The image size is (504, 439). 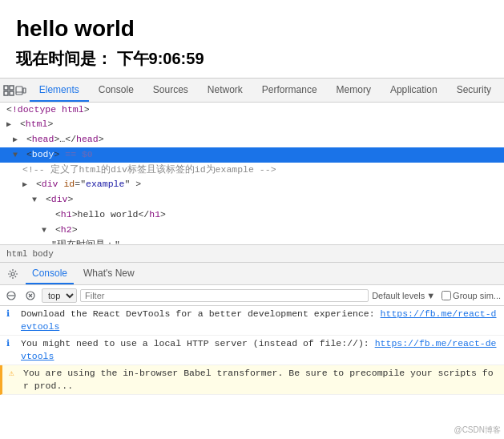 I want to click on console-settings-icon, so click(x=13, y=274).